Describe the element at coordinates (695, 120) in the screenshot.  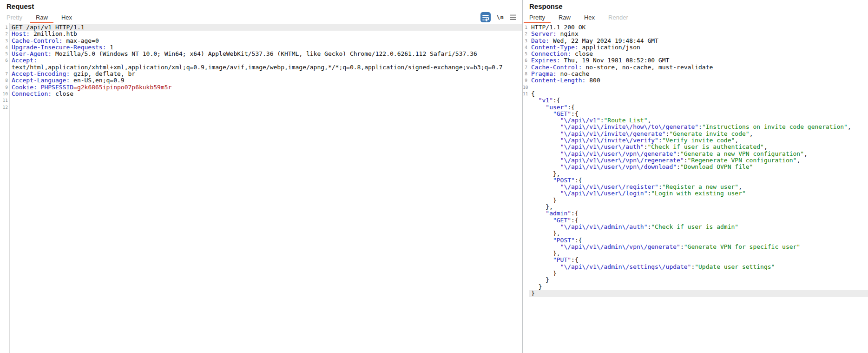
I see `code-line: "\/api\/v1":"Route List",` at that location.